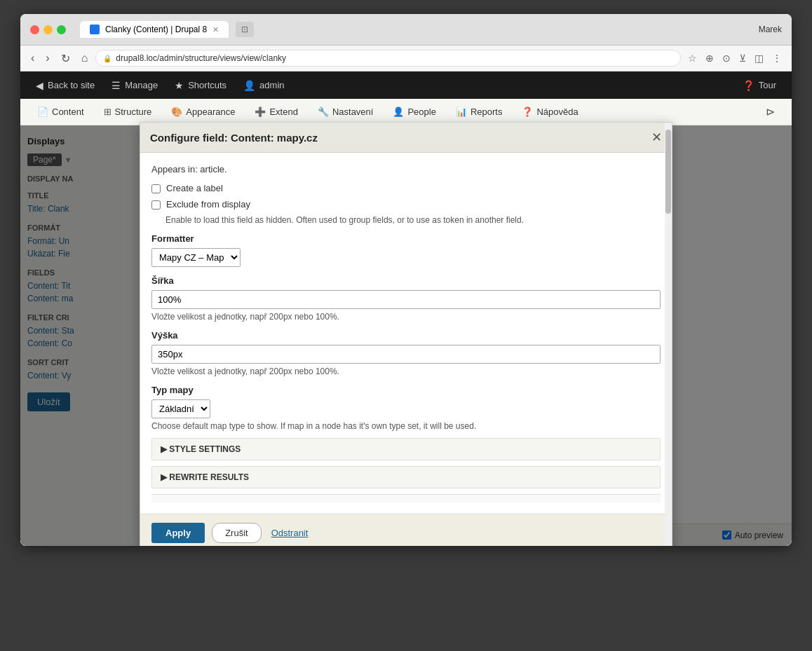 Image resolution: width=812 pixels, height=651 pixels. I want to click on browser-navbar: ‹ › ↻ ⌂ 🔒 drupal8.loc/admin/structure/vi…, so click(406, 59).